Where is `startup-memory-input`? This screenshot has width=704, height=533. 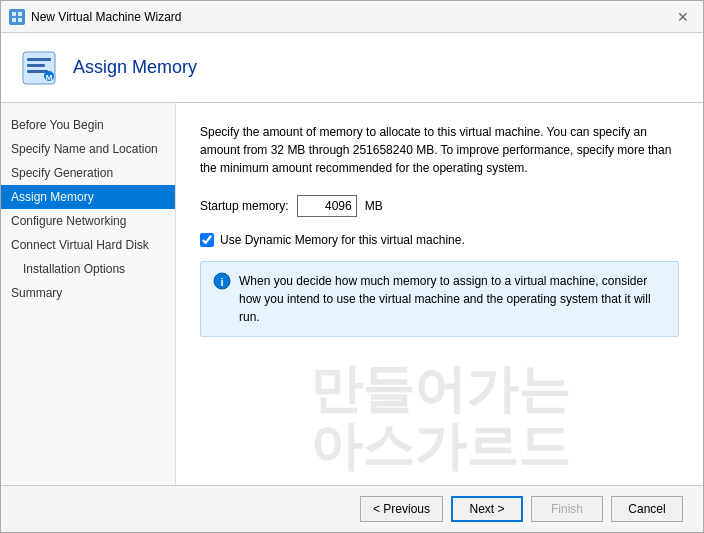 startup-memory-input is located at coordinates (327, 206).